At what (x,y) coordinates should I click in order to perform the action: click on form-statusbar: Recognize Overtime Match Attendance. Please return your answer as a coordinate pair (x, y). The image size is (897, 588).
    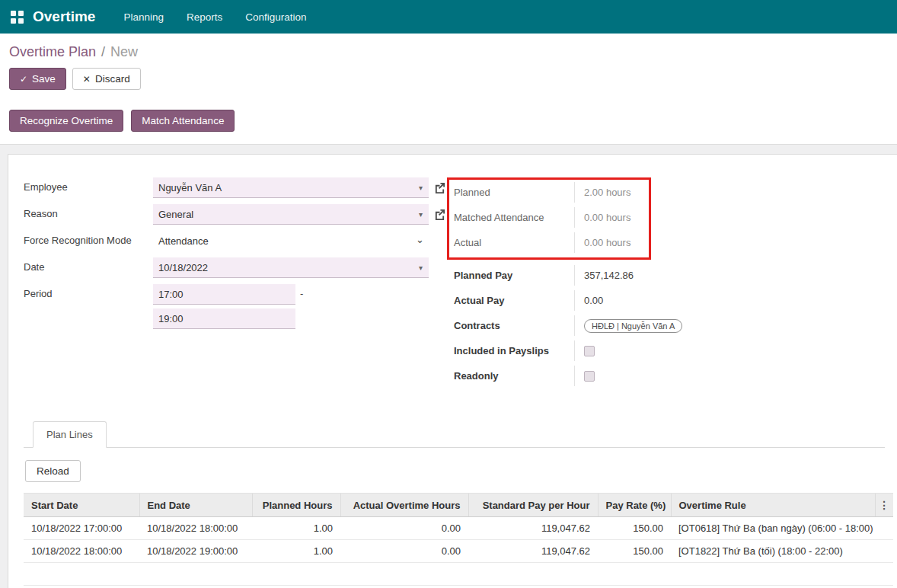
    Looking at the image, I should click on (448, 123).